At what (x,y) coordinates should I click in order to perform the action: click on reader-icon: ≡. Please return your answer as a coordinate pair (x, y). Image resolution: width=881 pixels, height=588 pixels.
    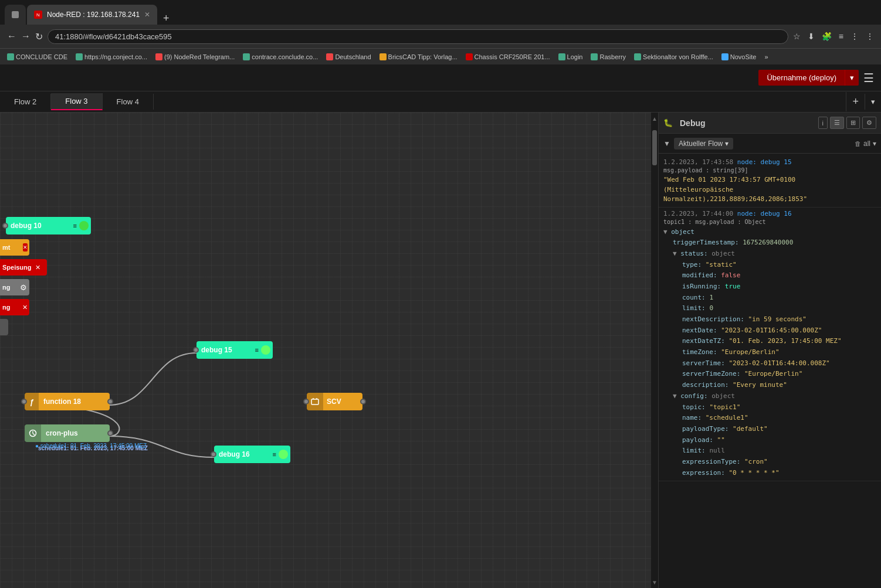
    Looking at the image, I should click on (841, 36).